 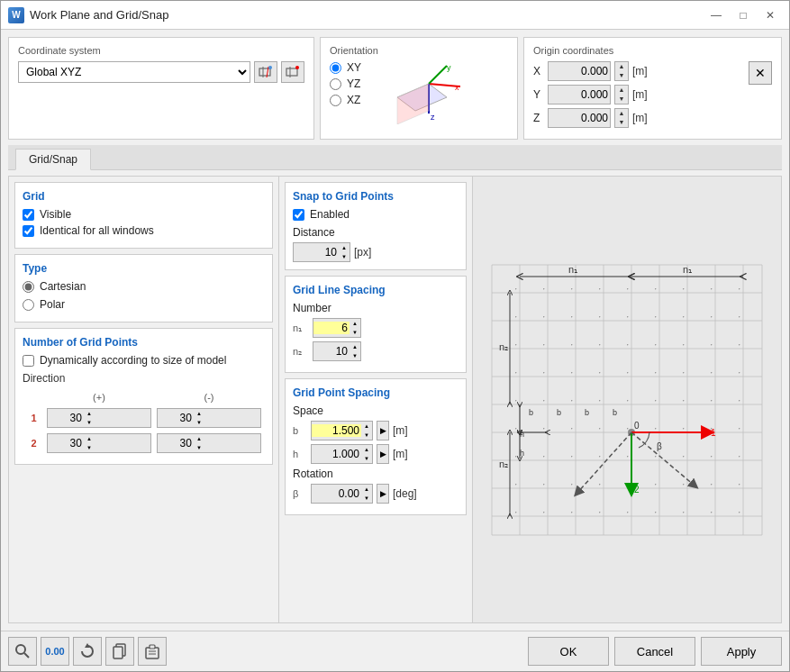 What do you see at coordinates (199, 439) in the screenshot?
I see `dir-row2-minus-up: ▲` at bounding box center [199, 439].